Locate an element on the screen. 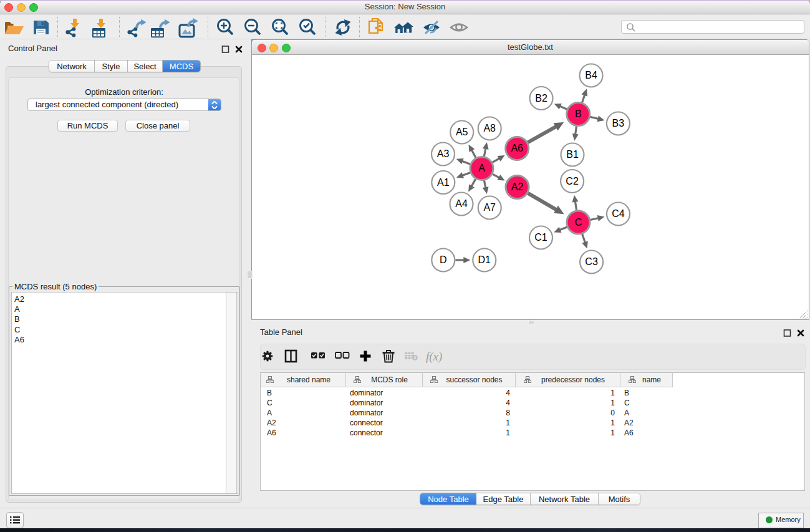  svg-text: B3 is located at coordinates (619, 123).